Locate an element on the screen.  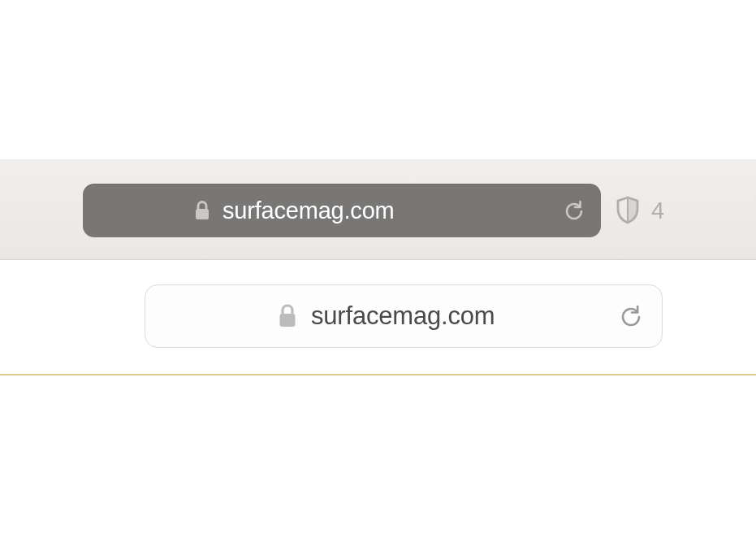
divider is located at coordinates (378, 375).